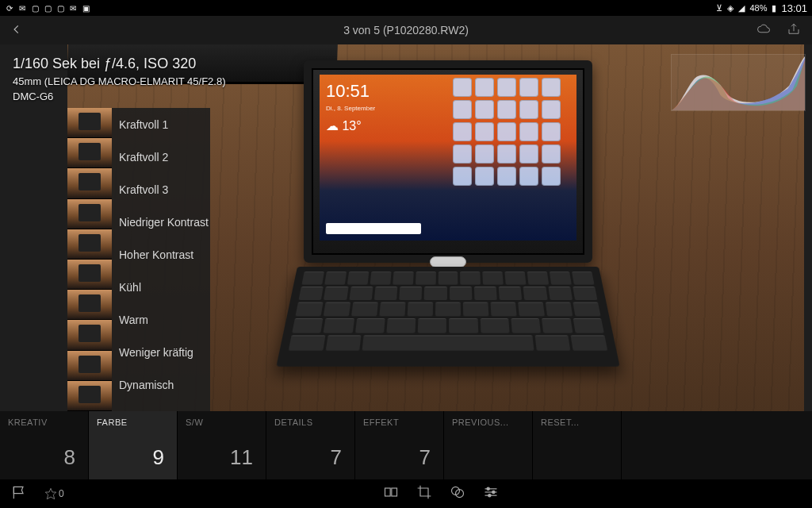  I want to click on presets-icon, so click(458, 494).